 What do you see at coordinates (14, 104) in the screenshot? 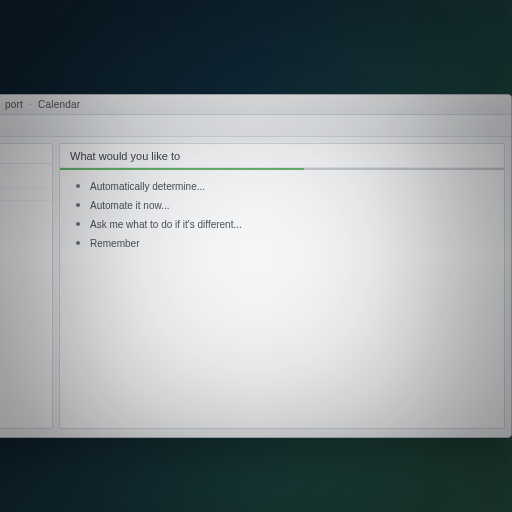
I see `window-title-primary: port` at bounding box center [14, 104].